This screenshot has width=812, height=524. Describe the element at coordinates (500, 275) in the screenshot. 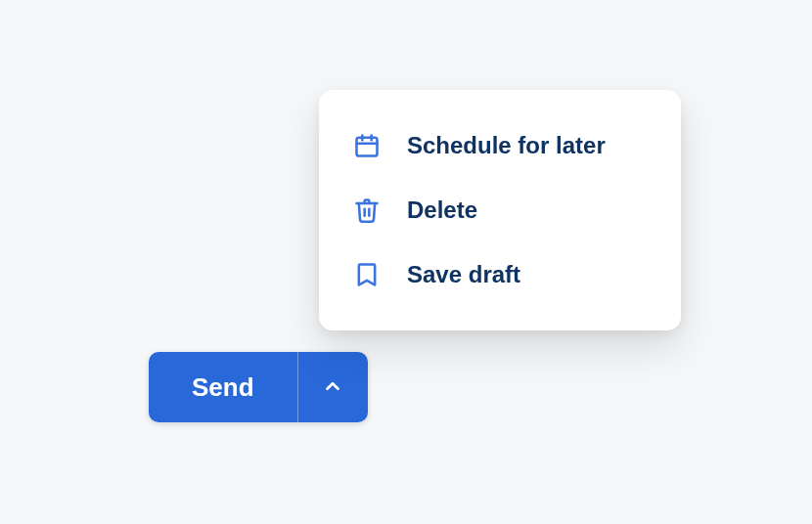

I see `menu-item-save-draft: Save draft` at that location.